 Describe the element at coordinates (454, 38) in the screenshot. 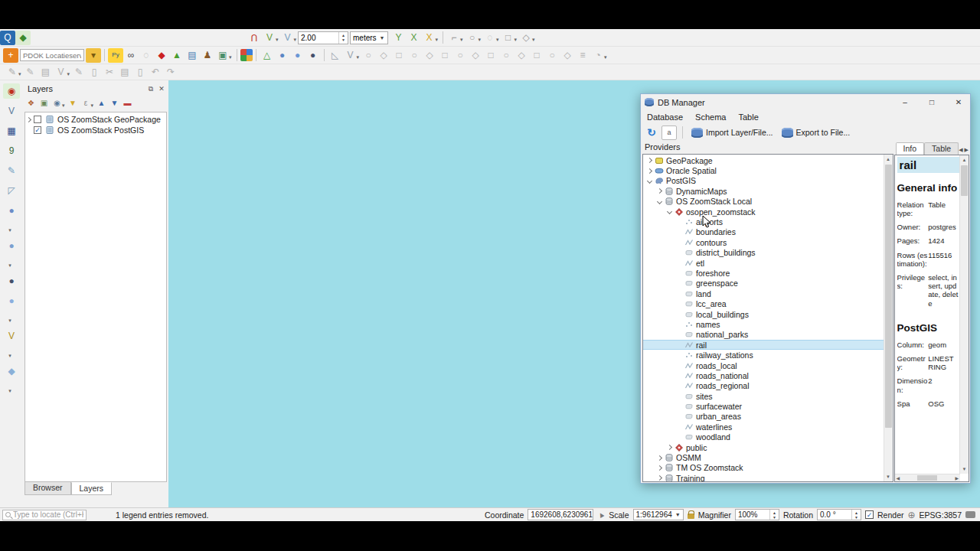

I see `tracing-icon: ⌐` at that location.